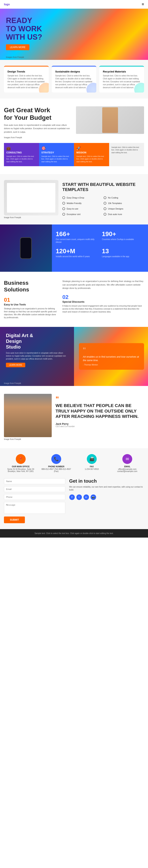 This screenshot has height=868, width=148. What do you see at coordinates (34, 497) in the screenshot?
I see `form-group-phone` at bounding box center [34, 497].